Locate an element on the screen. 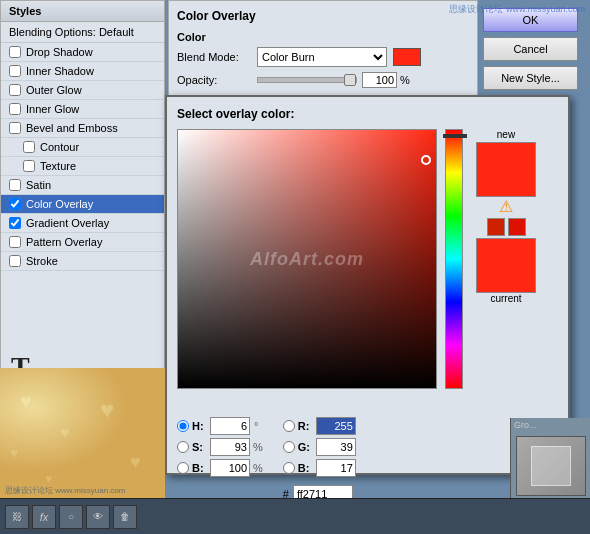 The width and height of the screenshot is (590, 534). h-radio is located at coordinates (183, 426).